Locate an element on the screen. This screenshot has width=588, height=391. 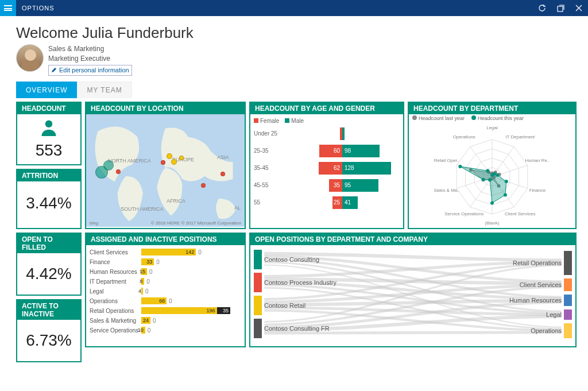
radar-chart: Headcount last year Headcount this year … is located at coordinates (492, 171).